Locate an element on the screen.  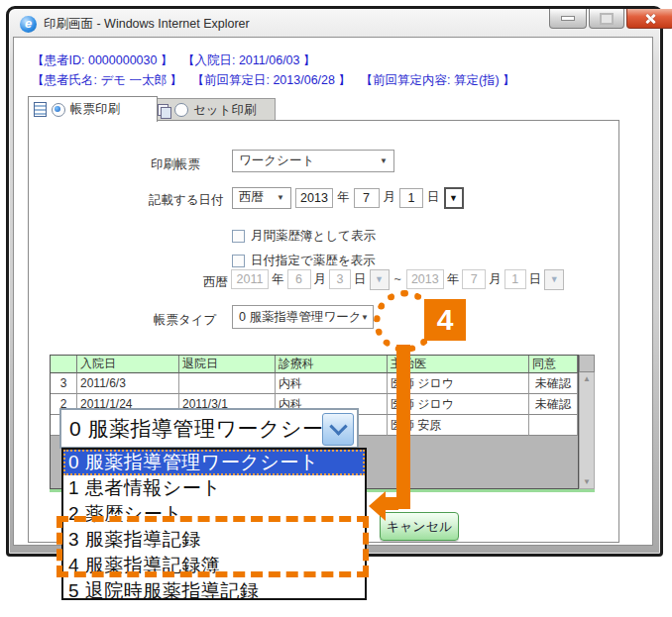
range-to-month-input is located at coordinates (474, 279).